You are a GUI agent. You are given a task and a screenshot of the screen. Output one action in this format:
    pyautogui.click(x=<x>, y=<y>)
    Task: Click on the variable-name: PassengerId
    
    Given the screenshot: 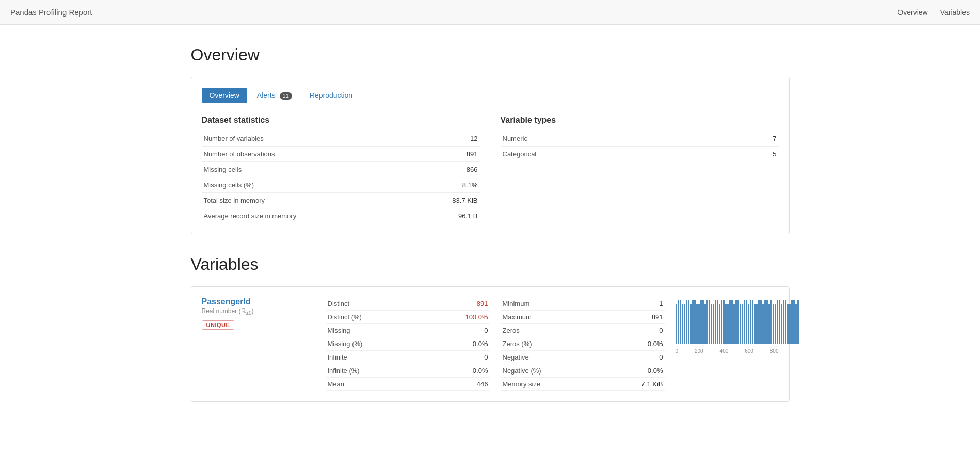 What is the action you would take?
    pyautogui.click(x=226, y=301)
    